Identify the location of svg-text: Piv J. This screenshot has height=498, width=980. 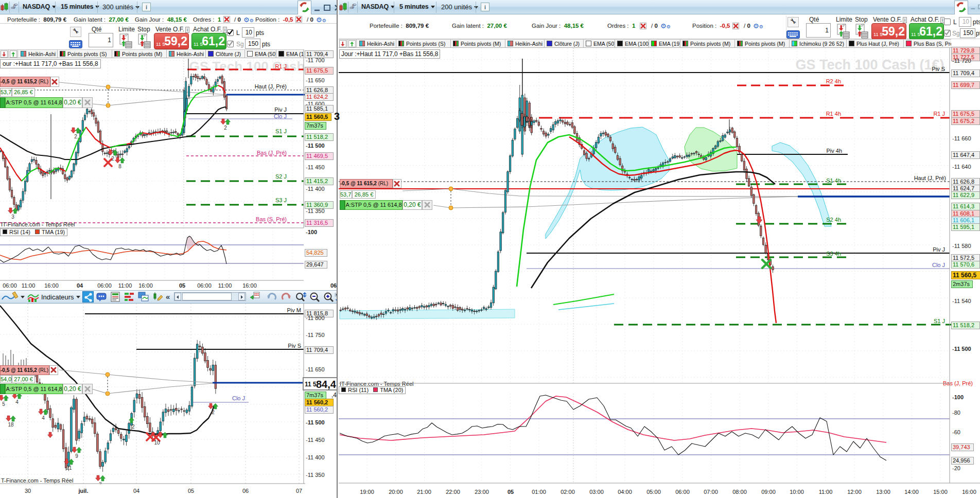
(281, 110).